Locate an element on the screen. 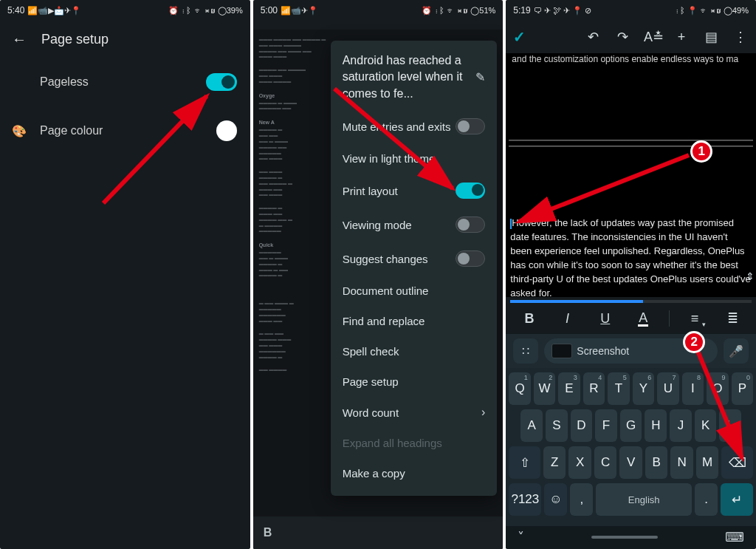  menu-expand-headings: Expand all headings is located at coordinates (414, 443).